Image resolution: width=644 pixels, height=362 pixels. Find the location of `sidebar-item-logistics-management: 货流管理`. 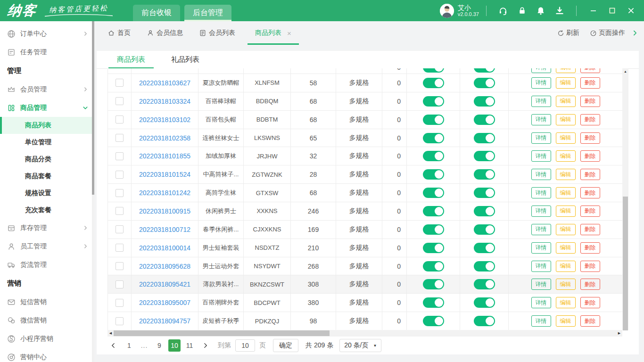

sidebar-item-logistics-management: 货流管理 is located at coordinates (47, 265).